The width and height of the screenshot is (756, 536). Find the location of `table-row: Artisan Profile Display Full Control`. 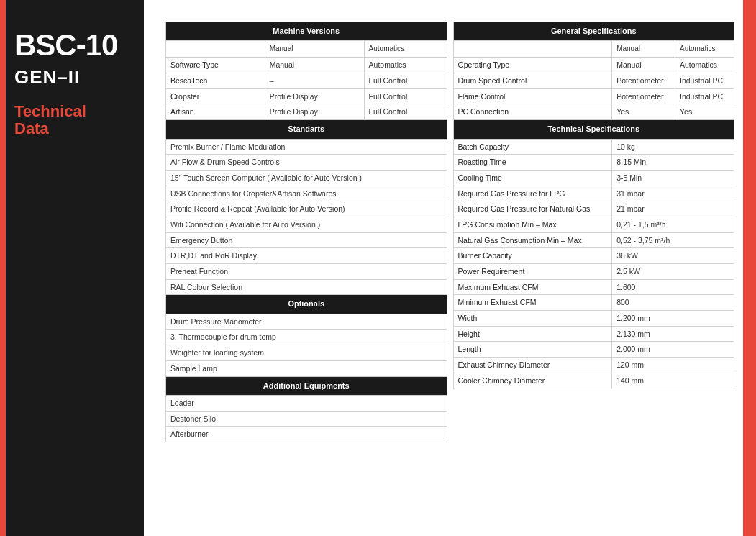

table-row: Artisan Profile Display Full Control is located at coordinates (306, 112).